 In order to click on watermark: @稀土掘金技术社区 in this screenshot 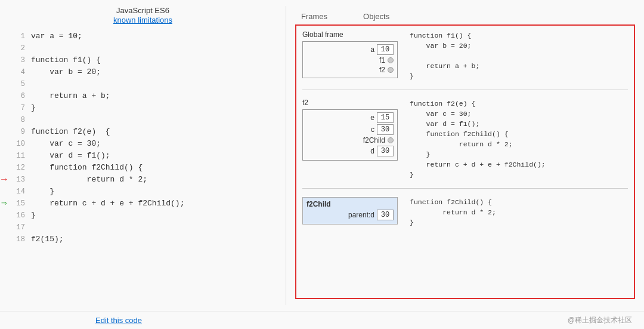, I will do `click(600, 320)`.